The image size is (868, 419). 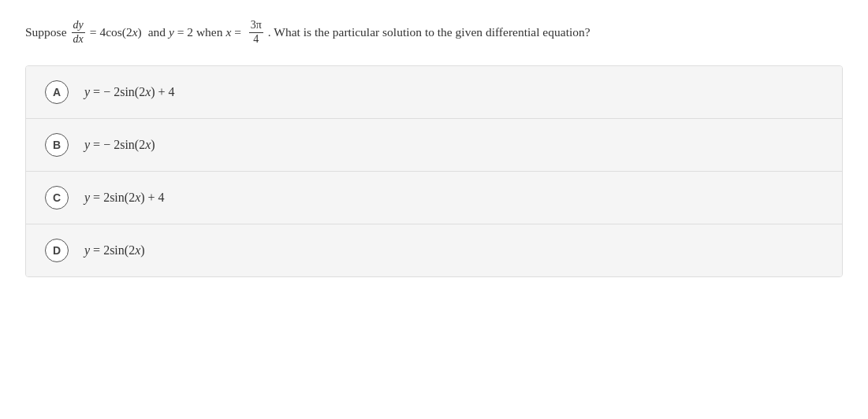 What do you see at coordinates (57, 250) in the screenshot?
I see `option-d-circle: D` at bounding box center [57, 250].